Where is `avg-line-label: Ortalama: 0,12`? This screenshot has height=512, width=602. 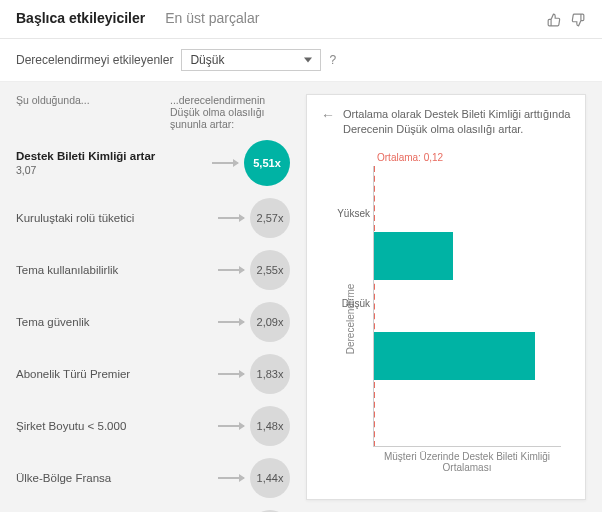
avg-line-label: Ortalama: 0,12 is located at coordinates (410, 158).